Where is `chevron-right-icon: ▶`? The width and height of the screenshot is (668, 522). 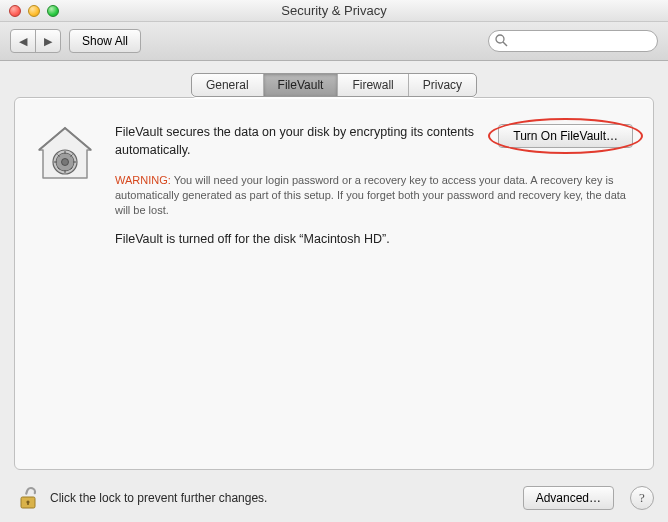 chevron-right-icon: ▶ is located at coordinates (48, 42).